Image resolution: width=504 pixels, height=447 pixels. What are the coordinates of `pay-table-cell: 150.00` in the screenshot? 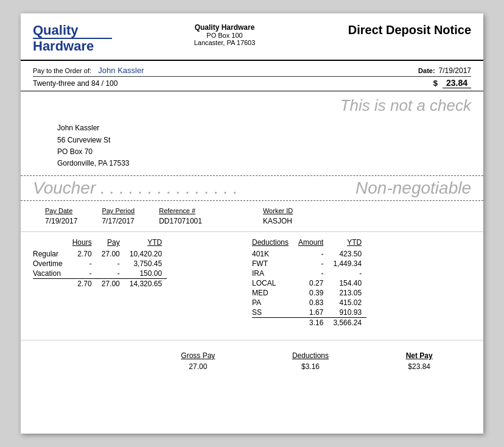 It's located at (146, 274).